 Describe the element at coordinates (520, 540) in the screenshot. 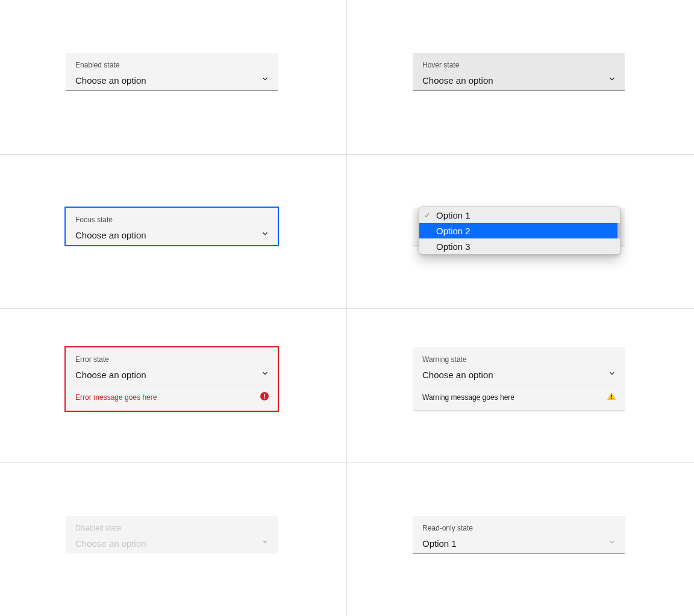

I see `cell-readonly: Read-only state Option 1` at that location.